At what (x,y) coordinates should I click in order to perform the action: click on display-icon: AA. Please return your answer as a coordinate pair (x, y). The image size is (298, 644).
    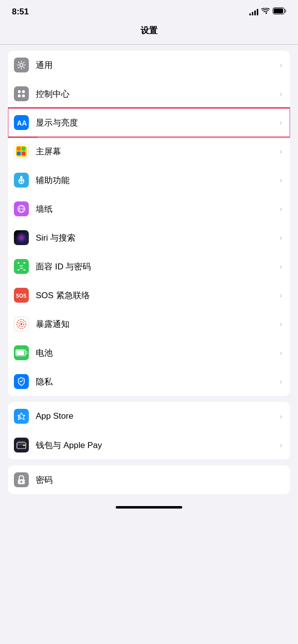
    Looking at the image, I should click on (21, 123).